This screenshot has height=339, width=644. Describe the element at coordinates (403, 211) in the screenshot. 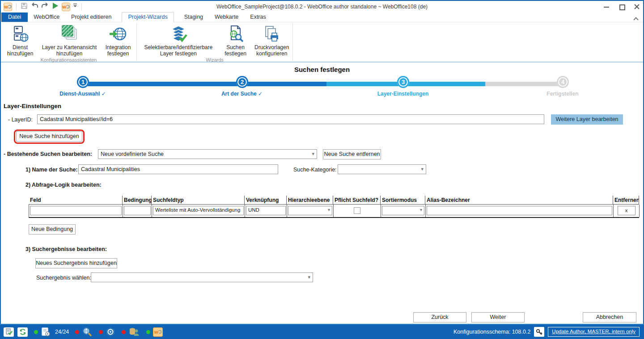

I see `sortiermodus-select` at that location.